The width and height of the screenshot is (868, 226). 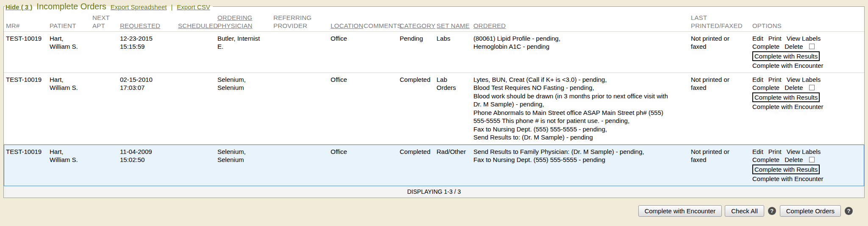 I want to click on col-header-ordered: ORDERED, so click(x=582, y=26).